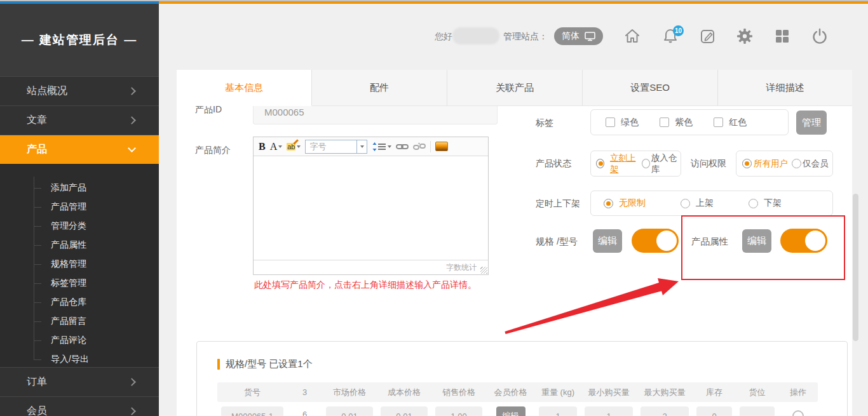 Image resolution: width=868 pixels, height=416 pixels. What do you see at coordinates (798, 413) in the screenshot?
I see `row-action-icon` at bounding box center [798, 413].